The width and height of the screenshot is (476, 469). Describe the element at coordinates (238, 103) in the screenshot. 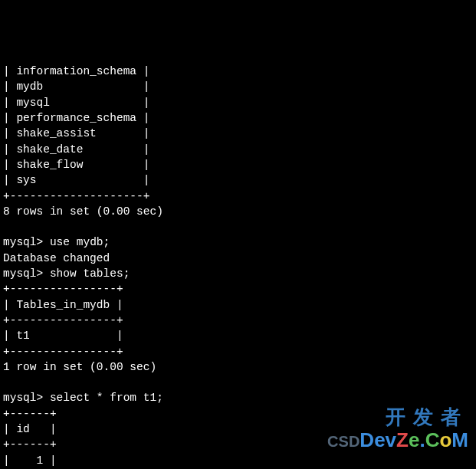

I see `db-row: | mysql |` at that location.